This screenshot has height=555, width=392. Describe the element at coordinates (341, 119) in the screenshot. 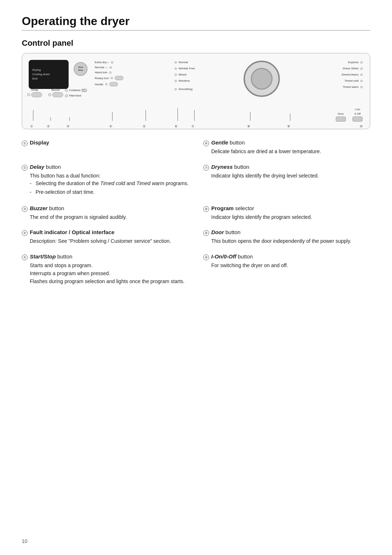

I see `door-button` at that location.